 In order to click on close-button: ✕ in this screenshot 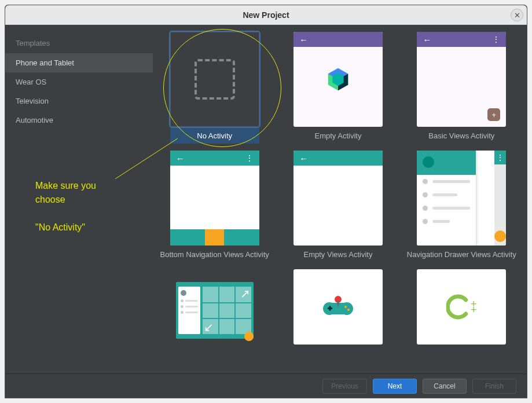, I will do `click(517, 15)`.